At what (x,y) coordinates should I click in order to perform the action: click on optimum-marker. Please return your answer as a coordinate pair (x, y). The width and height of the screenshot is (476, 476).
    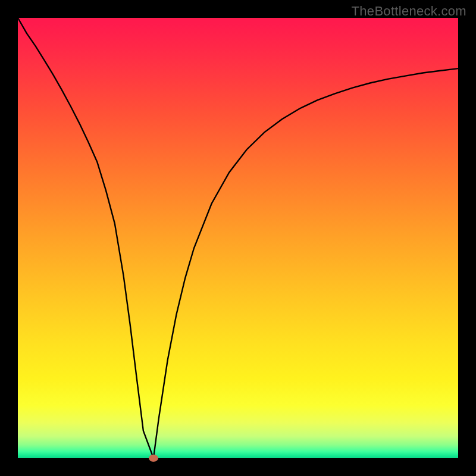
    Looking at the image, I should click on (154, 458).